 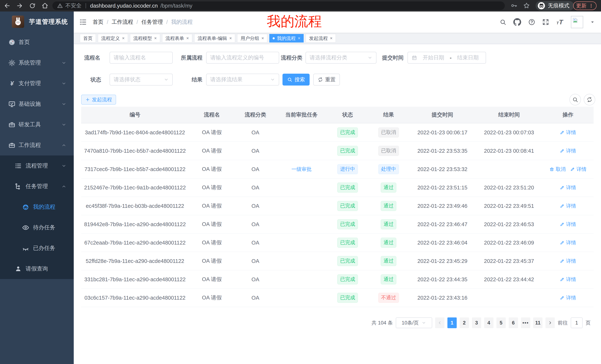 I want to click on page-button-4: 4, so click(x=489, y=323).